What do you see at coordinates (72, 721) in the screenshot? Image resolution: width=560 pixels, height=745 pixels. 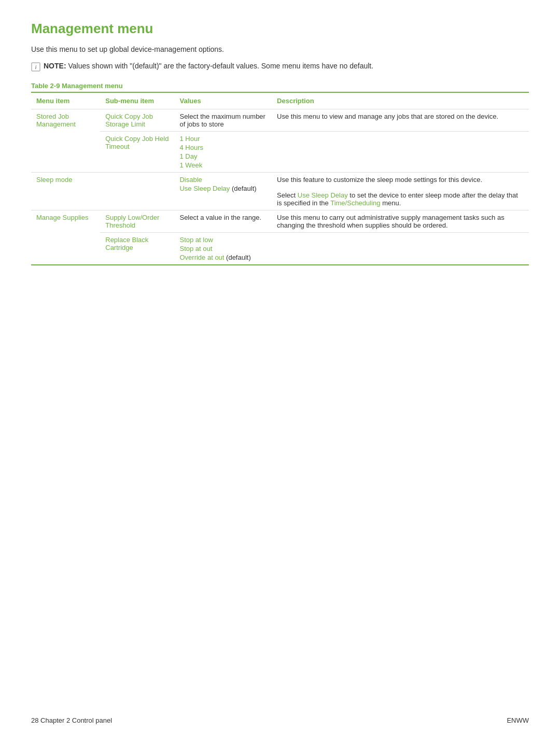 I see `footer-left: 28 Chapter 2 Control panel` at bounding box center [72, 721].